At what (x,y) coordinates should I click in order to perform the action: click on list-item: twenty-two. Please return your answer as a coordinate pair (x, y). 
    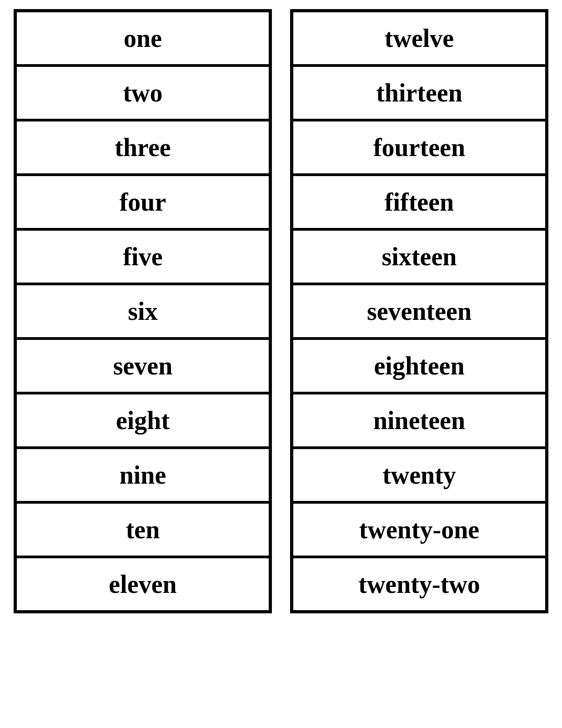
    Looking at the image, I should click on (419, 584).